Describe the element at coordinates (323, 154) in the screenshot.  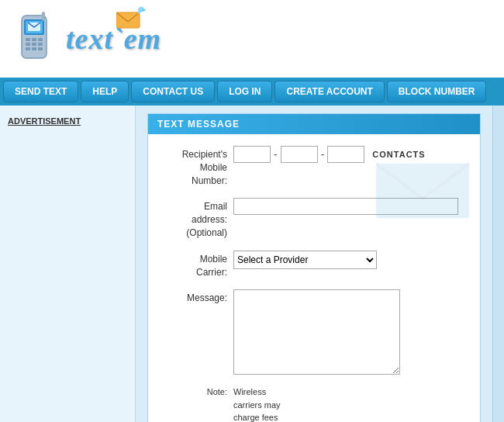
I see `phone-sep-2: -` at that location.